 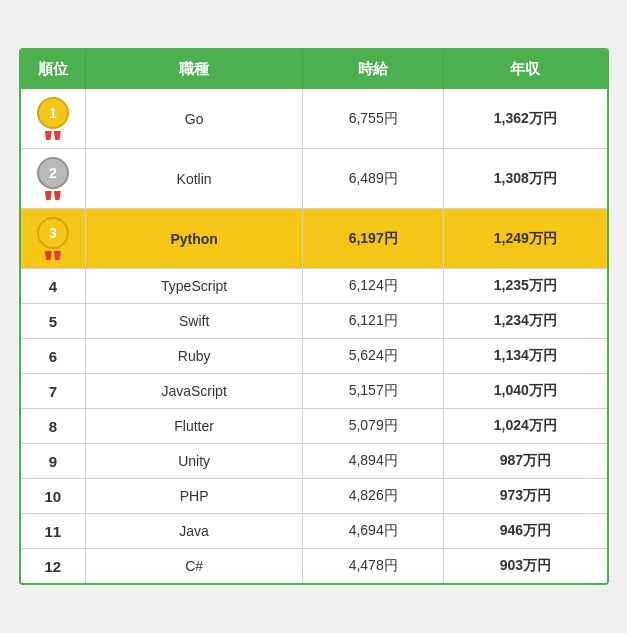 I want to click on annual-cell: 946万円, so click(x=526, y=532).